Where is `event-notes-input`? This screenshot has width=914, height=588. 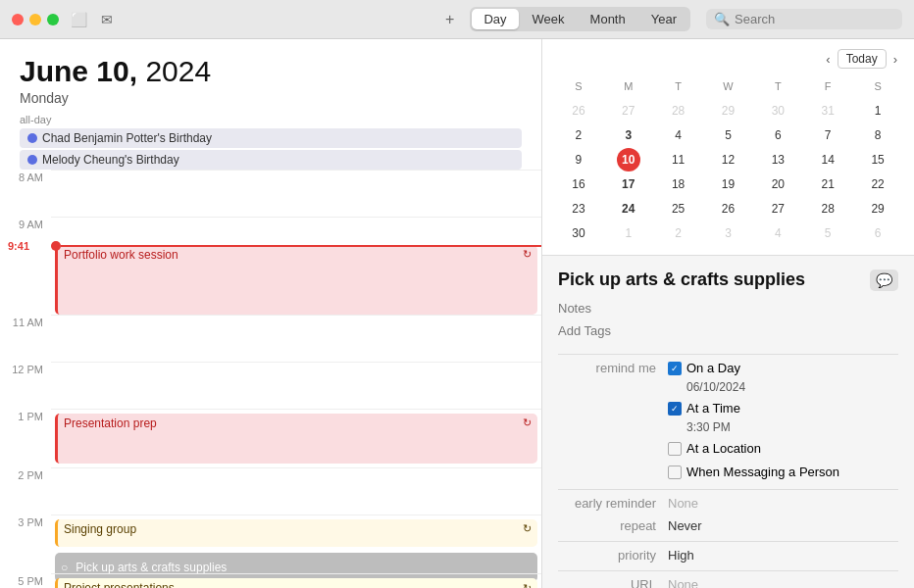 event-notes-input is located at coordinates (728, 308).